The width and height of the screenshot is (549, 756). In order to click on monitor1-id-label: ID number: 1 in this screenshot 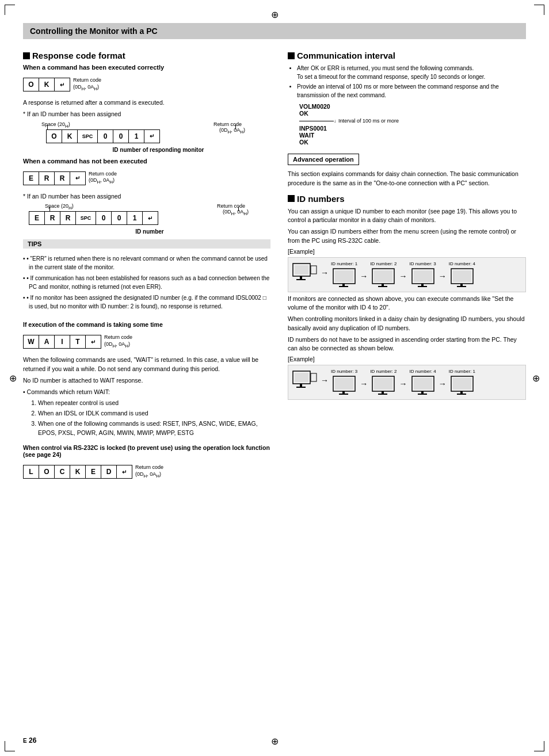, I will do `click(344, 264)`.